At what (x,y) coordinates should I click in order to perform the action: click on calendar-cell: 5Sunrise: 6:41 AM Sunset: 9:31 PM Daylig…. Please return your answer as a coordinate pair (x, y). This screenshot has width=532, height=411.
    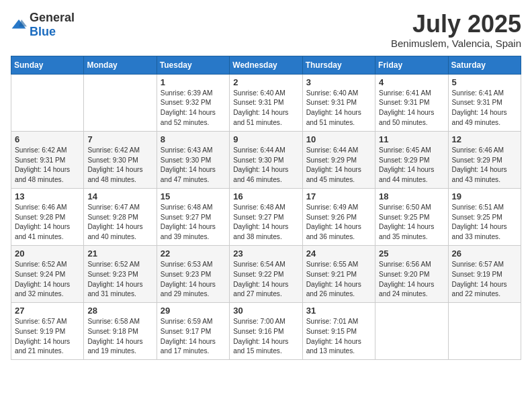
    Looking at the image, I should click on (484, 102).